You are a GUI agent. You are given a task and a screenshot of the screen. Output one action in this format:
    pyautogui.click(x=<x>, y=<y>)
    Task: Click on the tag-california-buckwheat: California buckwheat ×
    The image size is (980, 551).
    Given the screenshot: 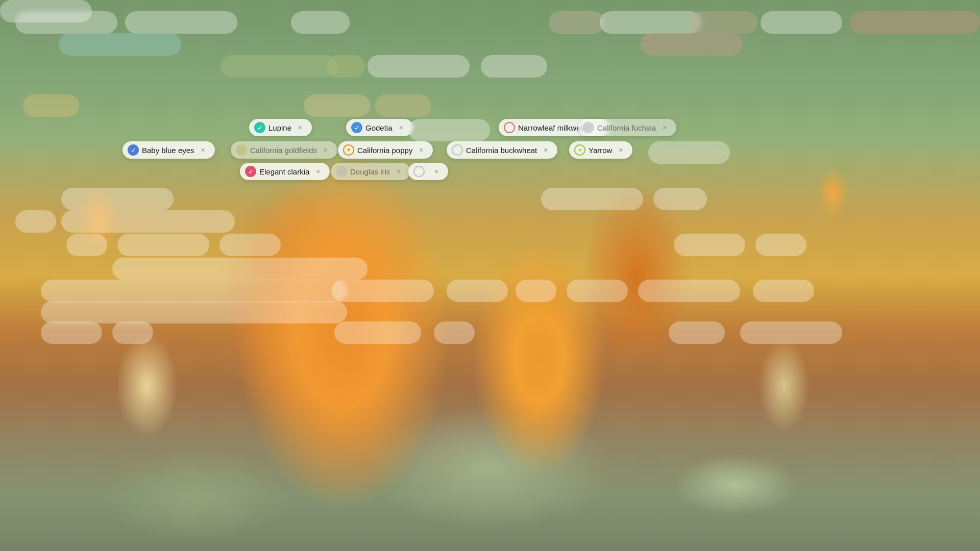 What is the action you would take?
    pyautogui.click(x=502, y=150)
    